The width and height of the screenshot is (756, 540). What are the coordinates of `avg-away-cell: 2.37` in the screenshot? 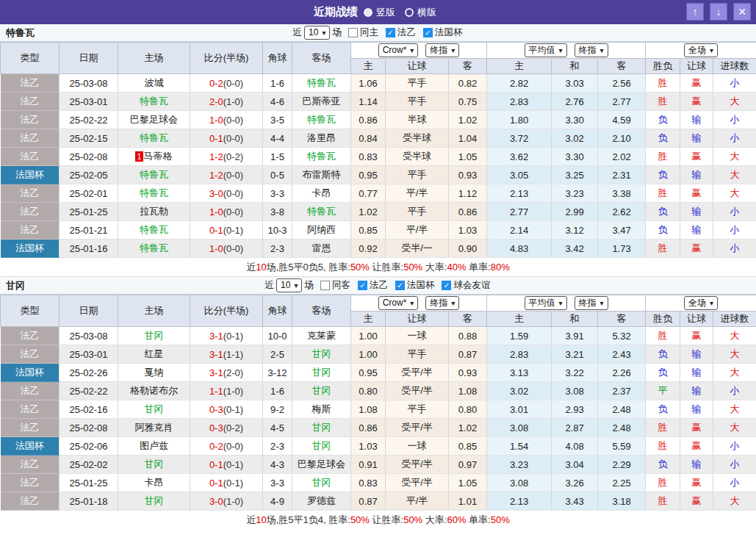 It's located at (622, 391).